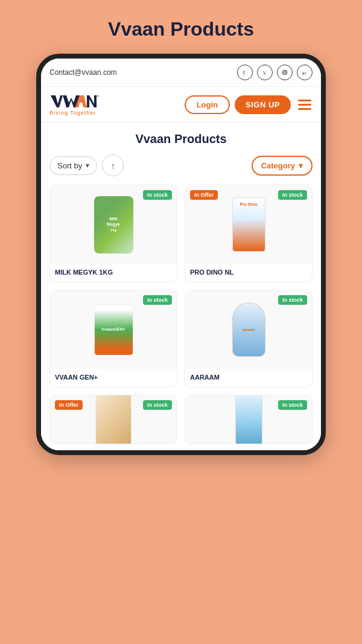  I want to click on in-stock-badge-6: In stock, so click(293, 405).